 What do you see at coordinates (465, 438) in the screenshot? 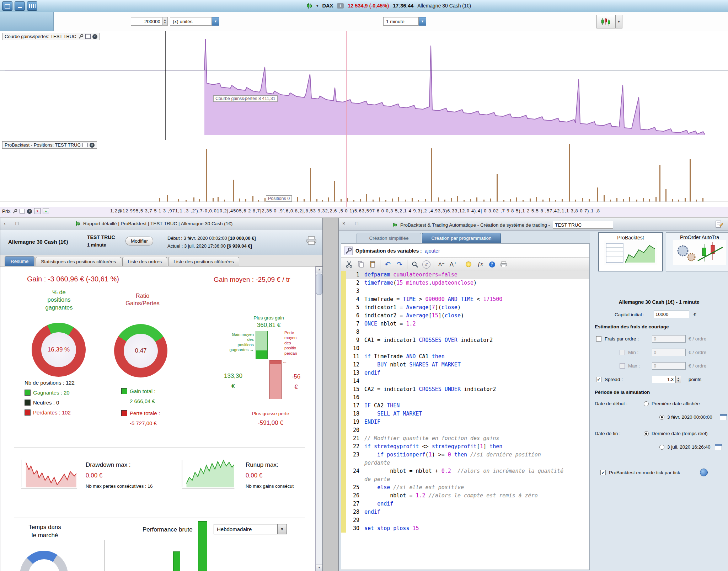
I see `code-line: 21// Modifier quantite en fonction des g…` at bounding box center [465, 438].